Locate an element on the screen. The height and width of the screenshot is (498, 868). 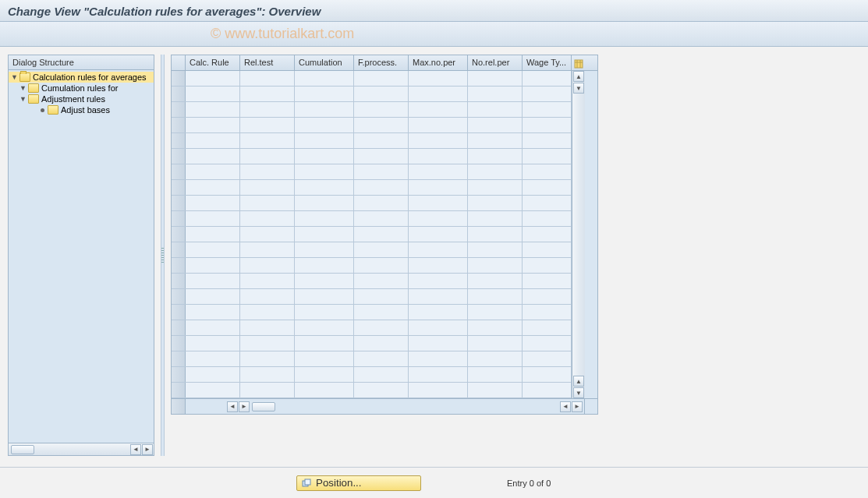
grid-vscrollbar: ▲ ▼ ▲ ▼ is located at coordinates (579, 235).